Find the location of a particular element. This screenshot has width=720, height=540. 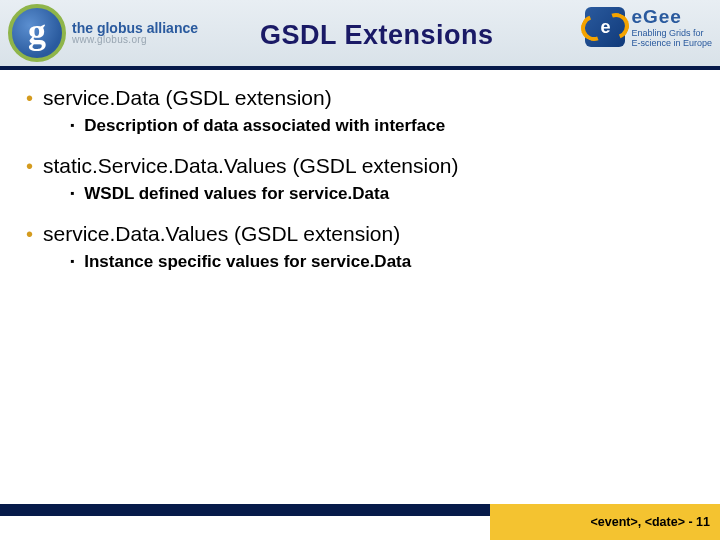

globus-icon is located at coordinates (37, 33).